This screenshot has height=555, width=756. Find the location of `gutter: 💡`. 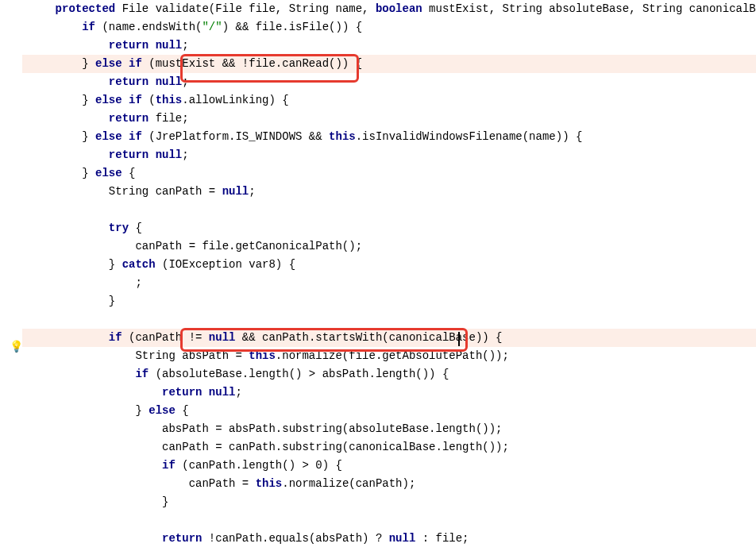

gutter: 💡 is located at coordinates (11, 278).